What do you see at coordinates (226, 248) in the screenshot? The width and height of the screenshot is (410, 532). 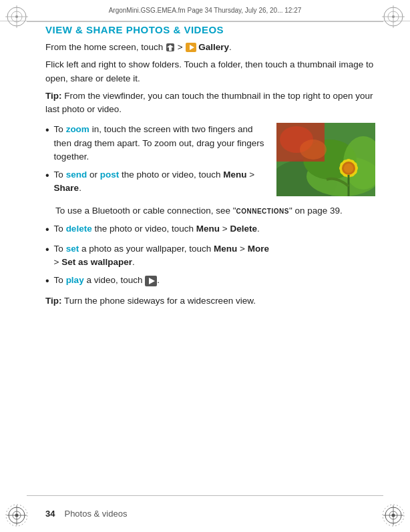 I see `menu-label-3: Menu` at bounding box center [226, 248].